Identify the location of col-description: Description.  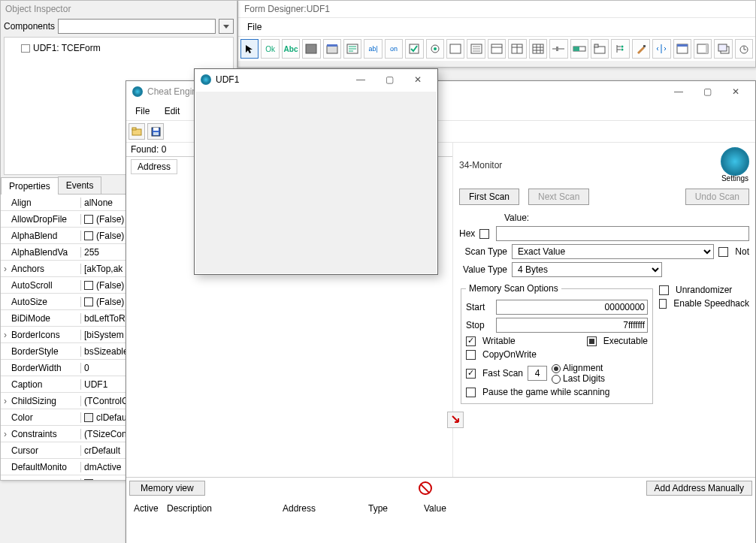
(220, 508).